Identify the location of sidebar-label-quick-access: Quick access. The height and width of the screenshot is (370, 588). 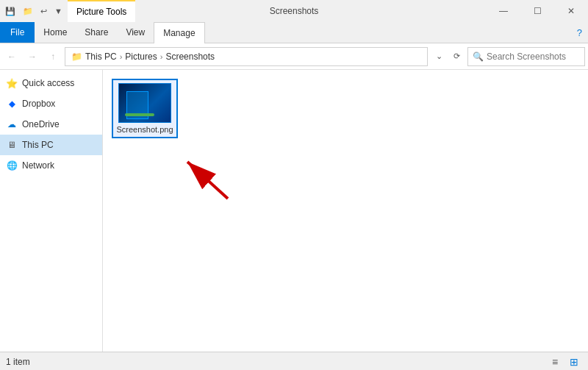
(49, 83).